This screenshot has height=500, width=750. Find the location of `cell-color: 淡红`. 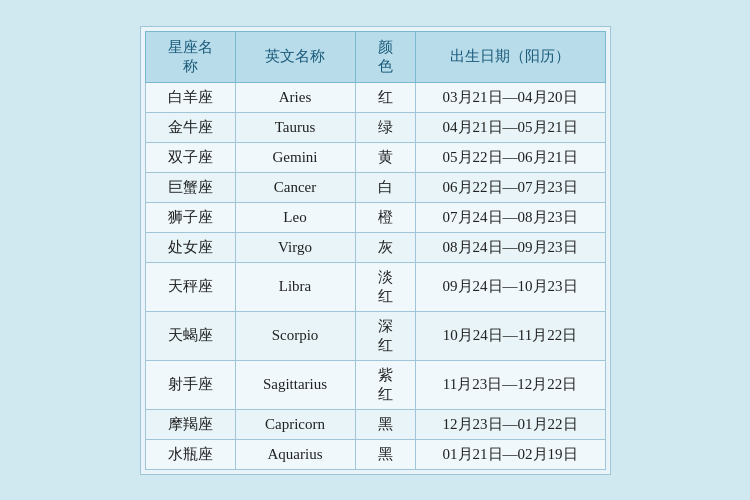

cell-color: 淡红 is located at coordinates (385, 286).